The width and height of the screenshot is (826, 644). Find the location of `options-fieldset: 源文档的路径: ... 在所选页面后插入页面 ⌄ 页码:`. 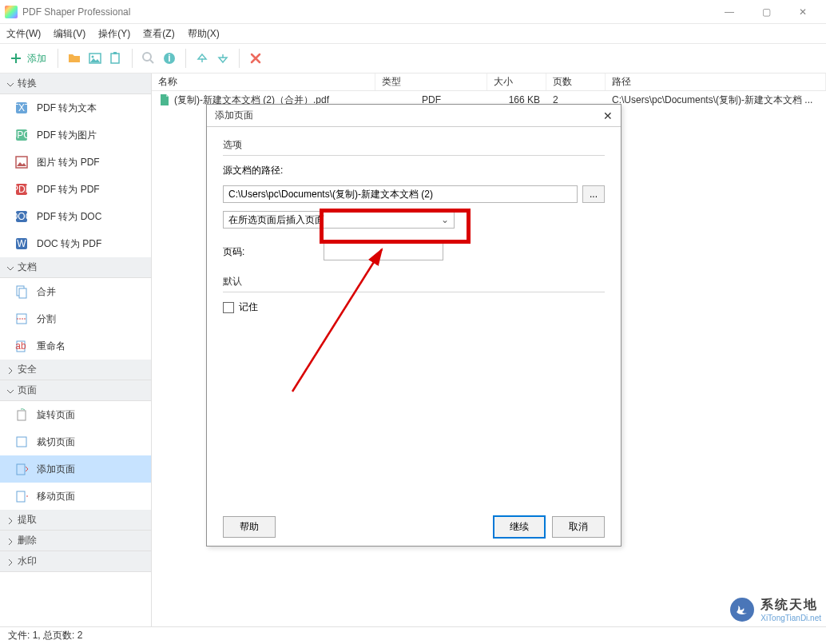

options-fieldset: 源文档的路径: ... 在所选页面后插入页面 ⌄ 页码: is located at coordinates (414, 208).